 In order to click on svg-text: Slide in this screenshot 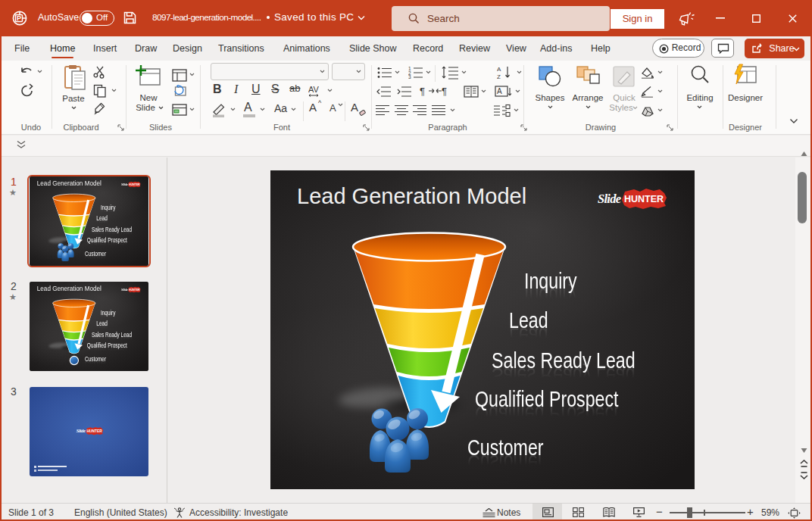, I will do `click(81, 430)`.